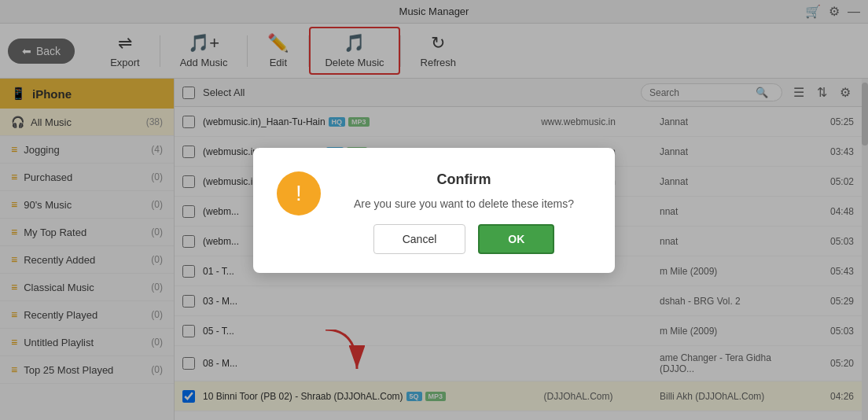 The height and width of the screenshot is (420, 868). Describe the element at coordinates (464, 239) in the screenshot. I see `dialog-buttons: Cancel OK` at that location.